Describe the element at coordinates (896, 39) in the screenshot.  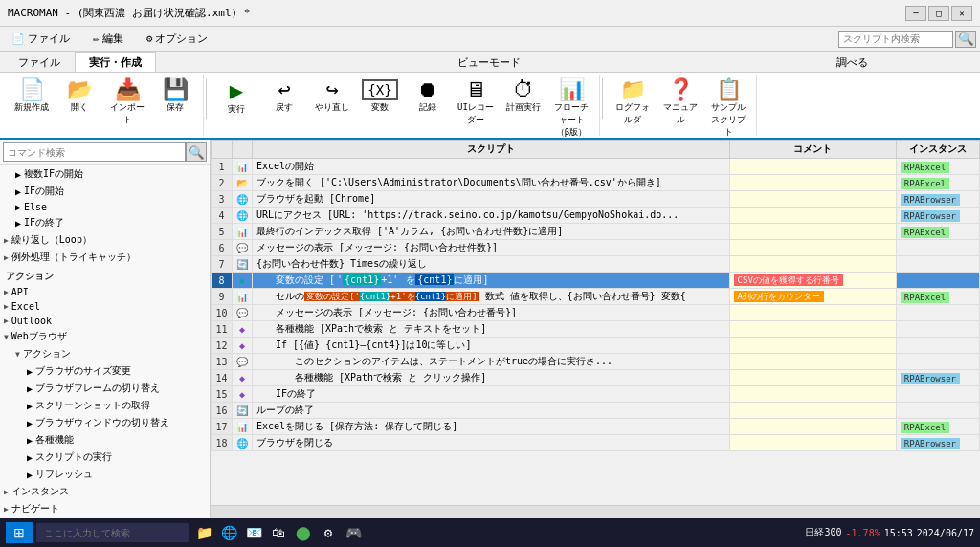
I see `script-search-input` at that location.